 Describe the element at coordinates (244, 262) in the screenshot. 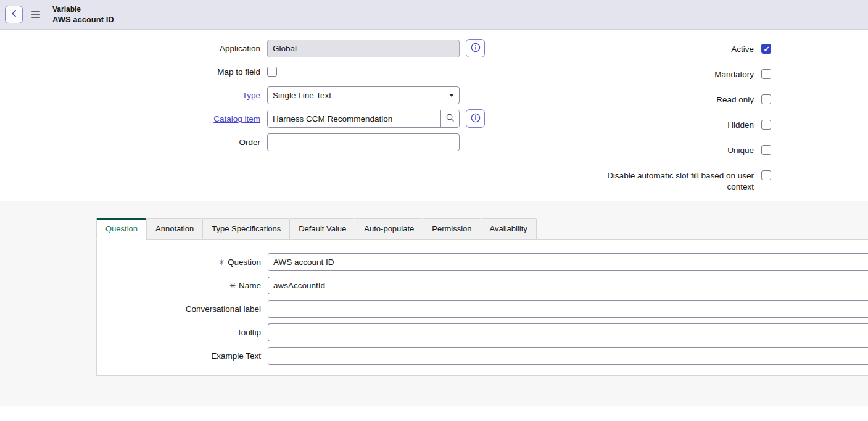

I see `question-label: Question` at that location.